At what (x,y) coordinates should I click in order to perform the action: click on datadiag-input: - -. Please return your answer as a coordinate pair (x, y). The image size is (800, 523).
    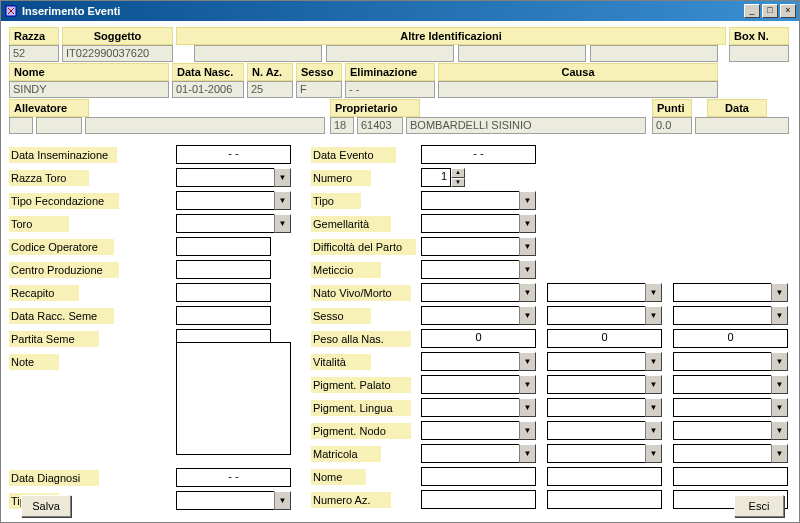
    Looking at the image, I should click on (234, 478).